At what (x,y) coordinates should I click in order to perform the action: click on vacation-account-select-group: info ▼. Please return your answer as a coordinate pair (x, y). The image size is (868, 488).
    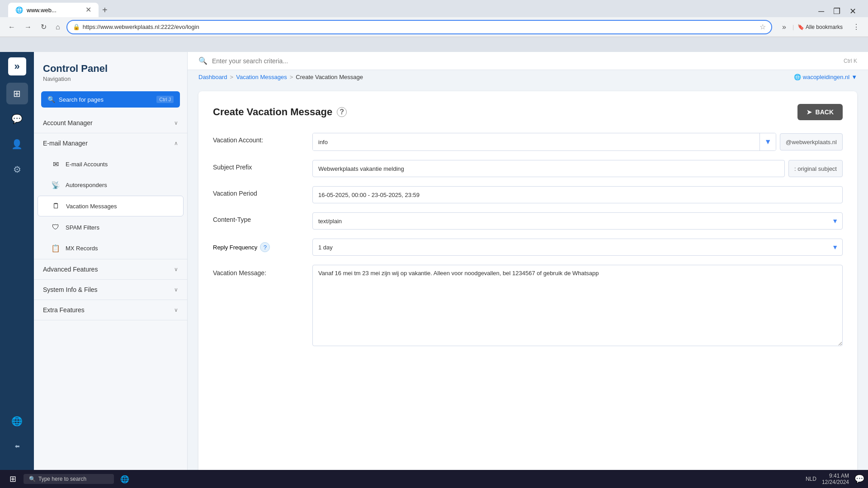
    Looking at the image, I should click on (544, 142).